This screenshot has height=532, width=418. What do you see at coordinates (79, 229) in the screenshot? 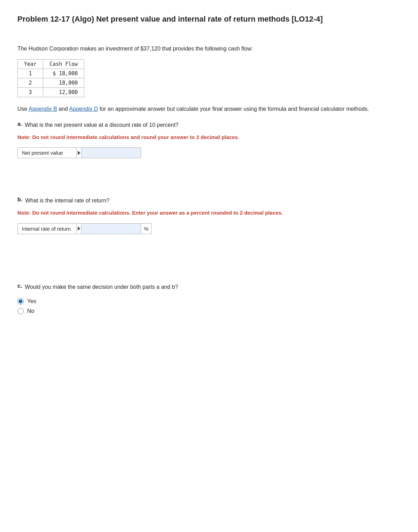
I see `question-b-arrow` at bounding box center [79, 229].